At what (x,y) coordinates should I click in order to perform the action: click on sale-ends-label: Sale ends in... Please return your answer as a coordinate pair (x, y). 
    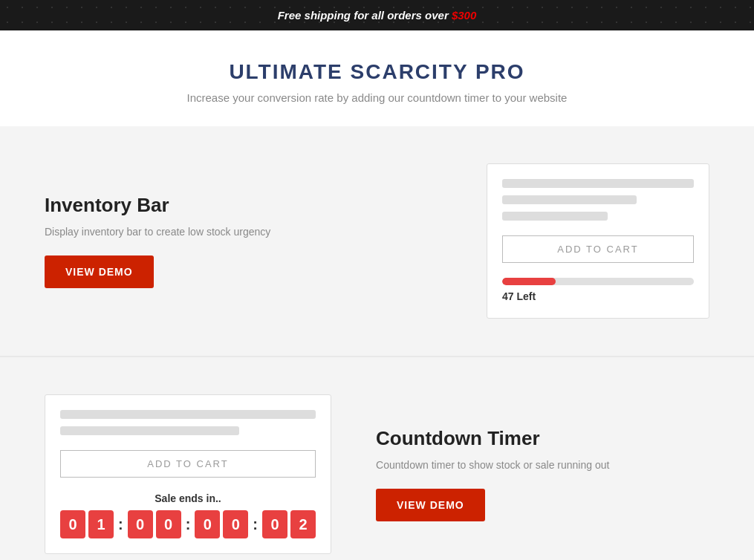
    Looking at the image, I should click on (188, 498).